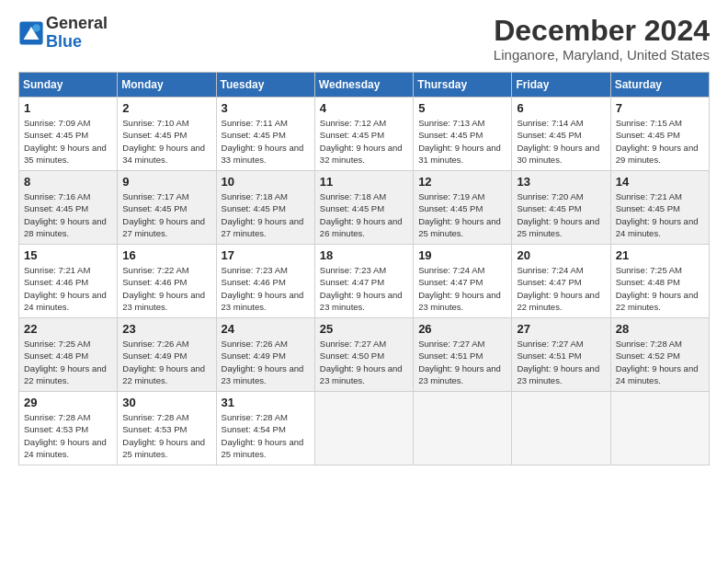 The height and width of the screenshot is (563, 728). I want to click on day-number: 20, so click(561, 256).